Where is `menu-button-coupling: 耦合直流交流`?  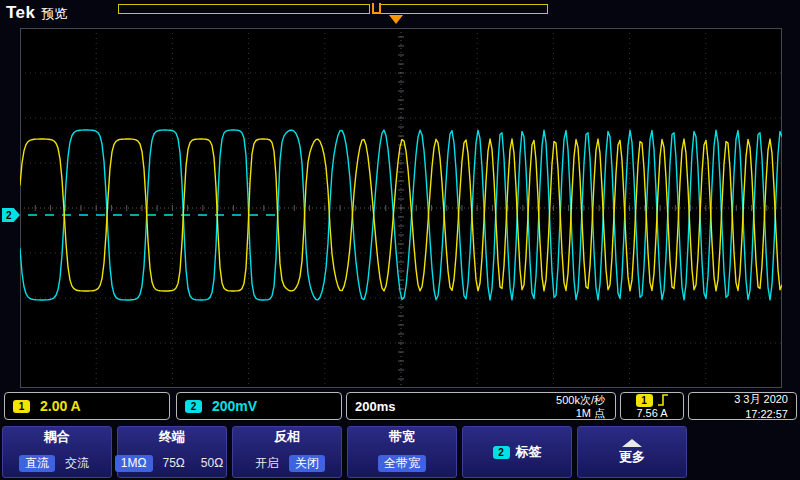
menu-button-coupling: 耦合直流交流 is located at coordinates (57, 452).